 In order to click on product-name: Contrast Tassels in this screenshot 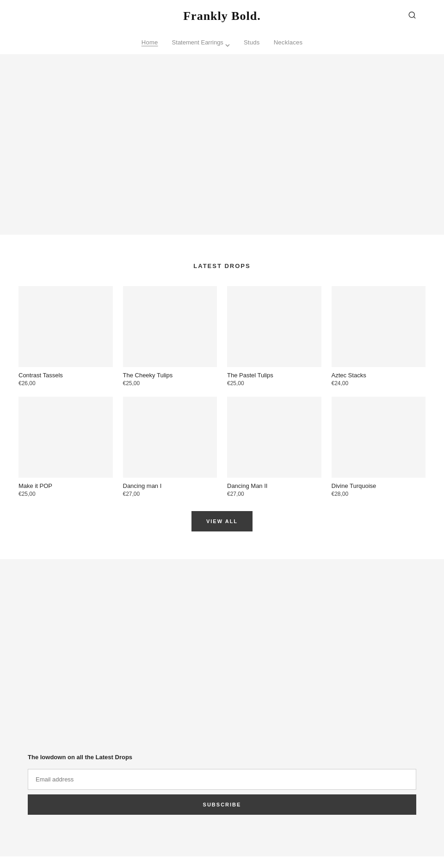, I will do `click(66, 375)`.